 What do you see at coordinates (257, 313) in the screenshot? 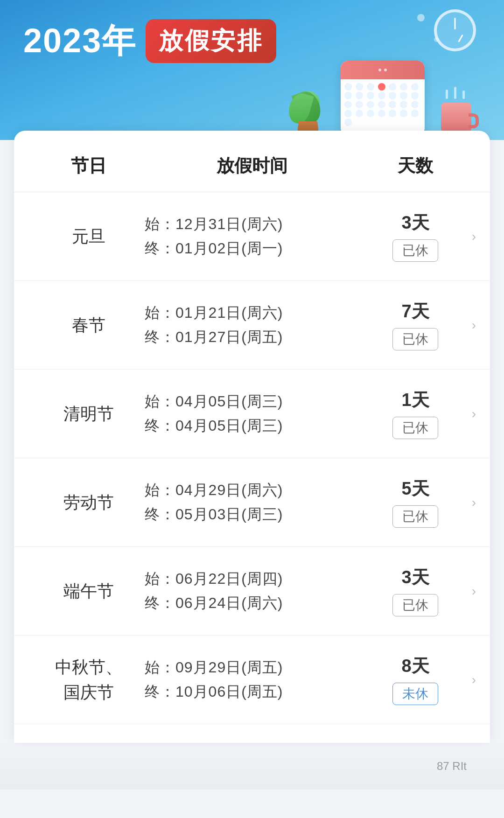
I see `start-date: 始：01月21日(周六)` at bounding box center [257, 313].